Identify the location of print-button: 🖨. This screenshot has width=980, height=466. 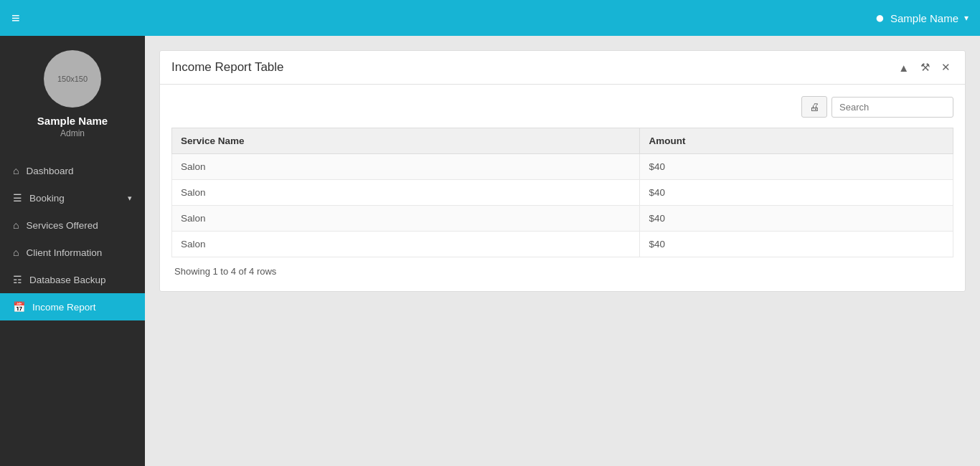
(814, 107).